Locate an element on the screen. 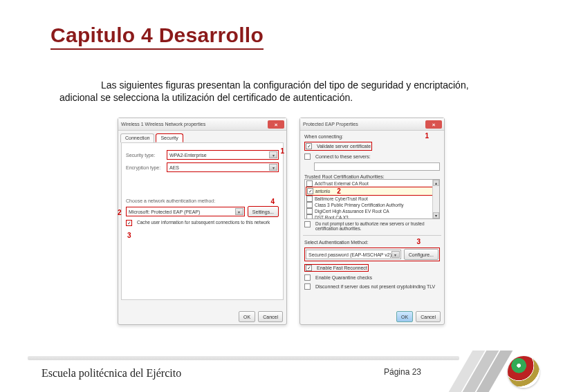 Image resolution: width=563 pixels, height=392 pixels. select-auth-method: Microsoft: Protected EAP (PEAP)▾ is located at coordinates (185, 212).